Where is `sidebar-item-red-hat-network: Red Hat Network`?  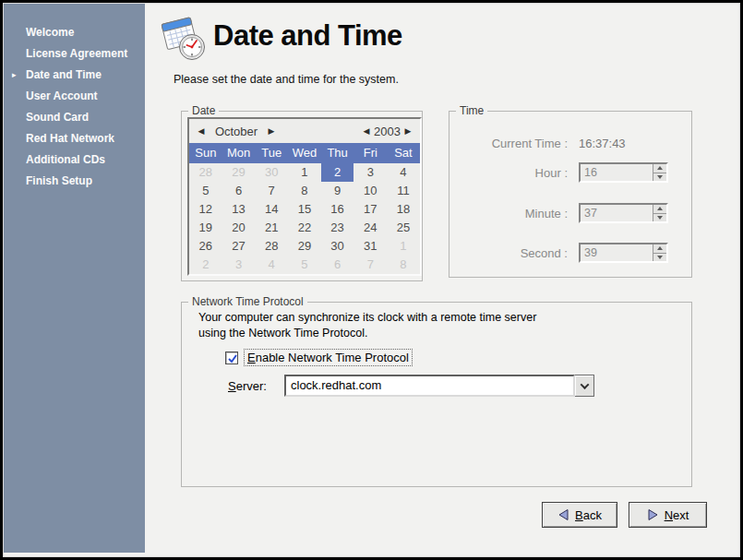 sidebar-item-red-hat-network: Red Hat Network is located at coordinates (74, 138).